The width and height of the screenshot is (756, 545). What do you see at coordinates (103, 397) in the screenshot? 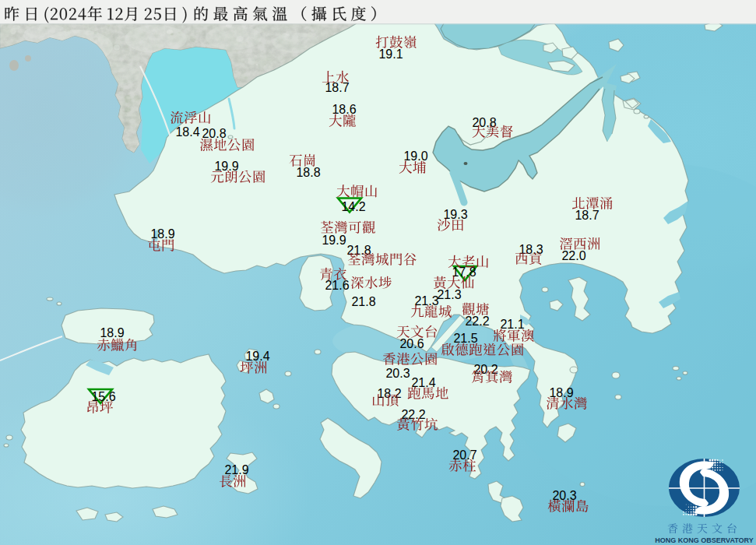
I see `svg-text: 15.6` at bounding box center [103, 397].